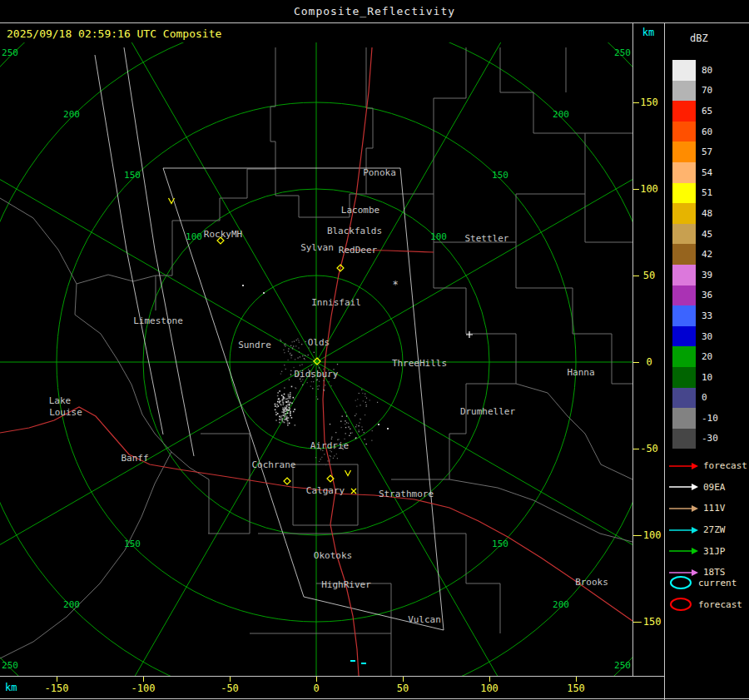 This screenshot has height=700, width=749. What do you see at coordinates (379, 424) in the screenshot?
I see `dot-marker` at bounding box center [379, 424].